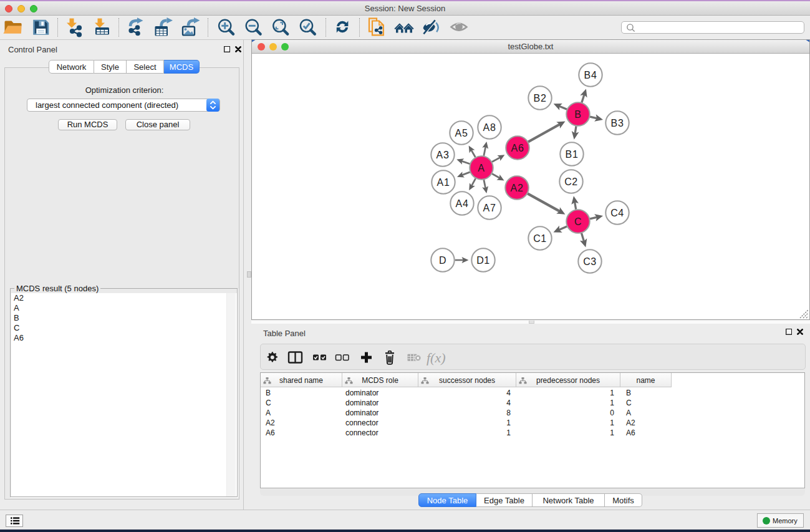  Describe the element at coordinates (590, 262) in the screenshot. I see `svg-text: C3` at that location.